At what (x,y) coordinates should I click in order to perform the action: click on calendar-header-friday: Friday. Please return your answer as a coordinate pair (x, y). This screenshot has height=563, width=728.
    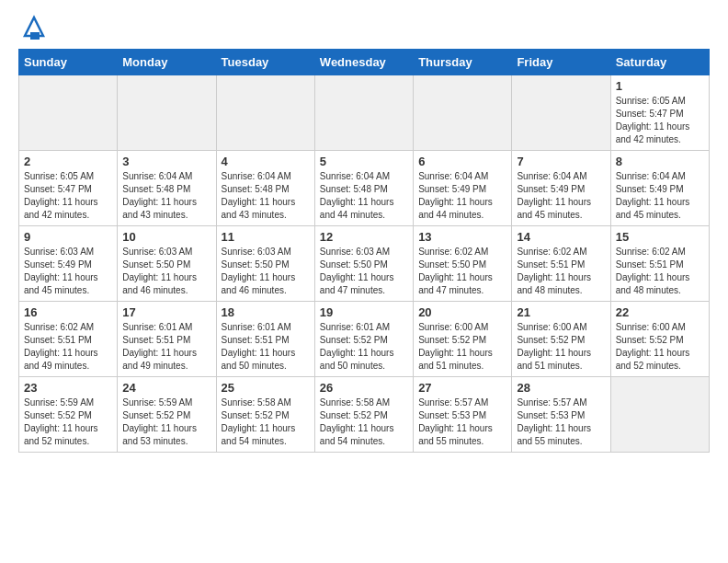
    Looking at the image, I should click on (561, 63).